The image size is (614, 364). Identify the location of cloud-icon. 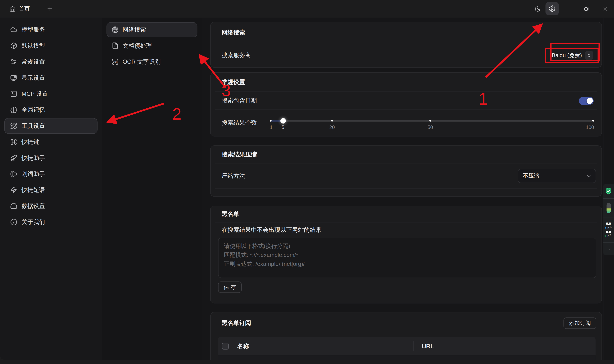
(14, 30).